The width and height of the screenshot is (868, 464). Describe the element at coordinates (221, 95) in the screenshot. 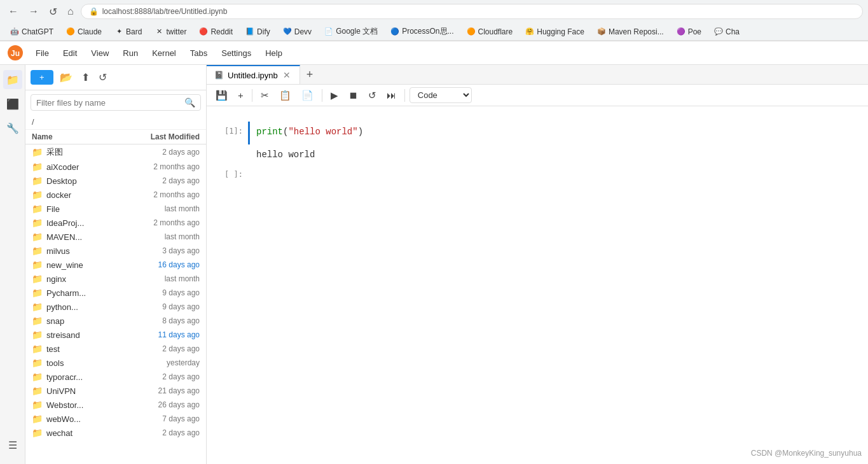

I see `save-button: 💾` at that location.